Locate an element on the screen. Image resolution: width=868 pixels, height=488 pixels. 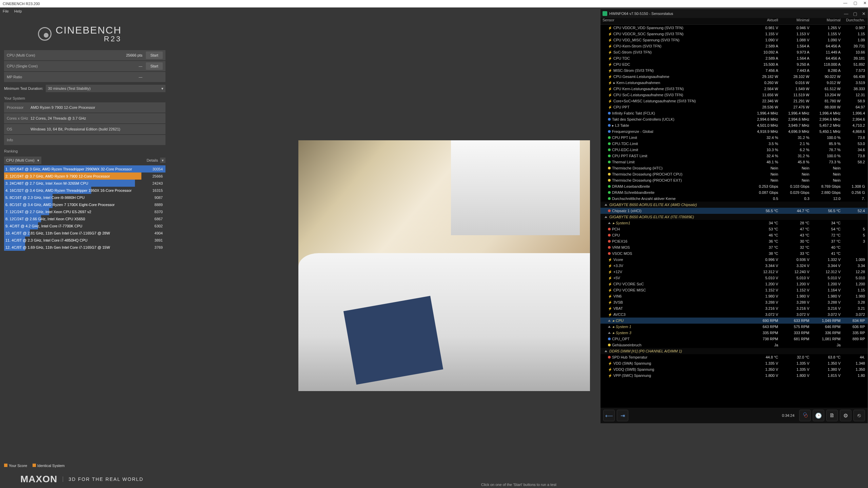
sensor-row: DRAM-Lesebandbreite0.253 Gbps0.103 Gbps8… is located at coordinates (734, 186).